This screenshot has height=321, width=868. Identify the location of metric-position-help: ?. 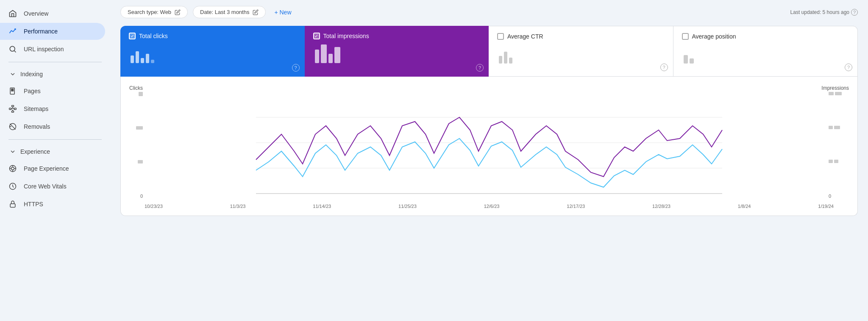
(849, 67).